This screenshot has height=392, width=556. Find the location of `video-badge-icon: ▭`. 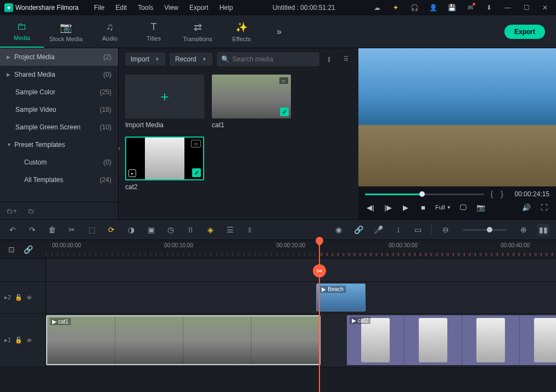

video-badge-icon: ▭ is located at coordinates (196, 144).